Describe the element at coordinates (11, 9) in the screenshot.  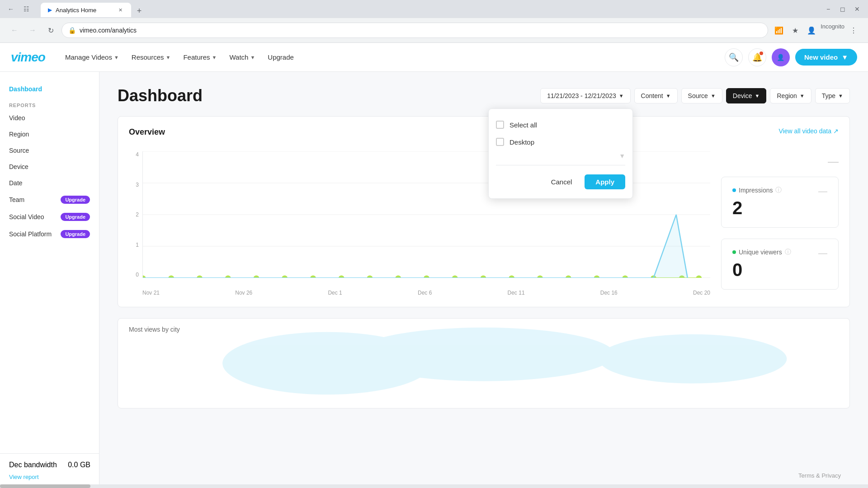
I see `back-button: ←` at that location.